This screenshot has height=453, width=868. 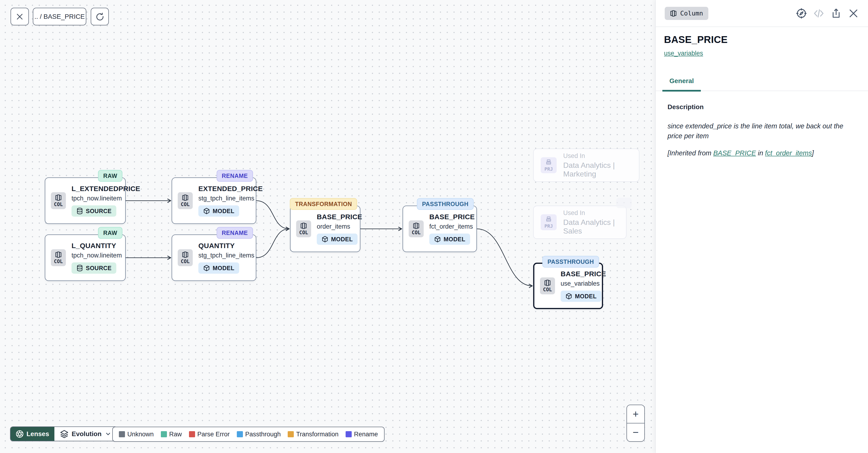 What do you see at coordinates (64, 434) in the screenshot?
I see `layers-icon` at bounding box center [64, 434].